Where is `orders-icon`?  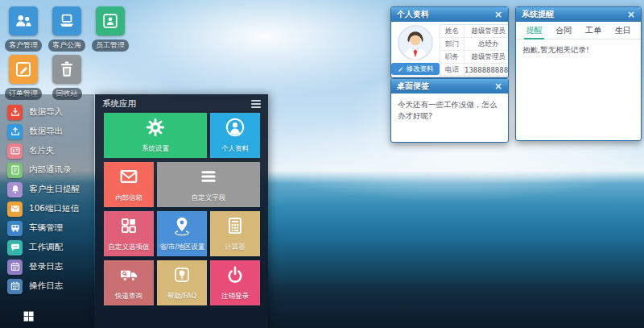
orders-icon is located at coordinates (23, 69).